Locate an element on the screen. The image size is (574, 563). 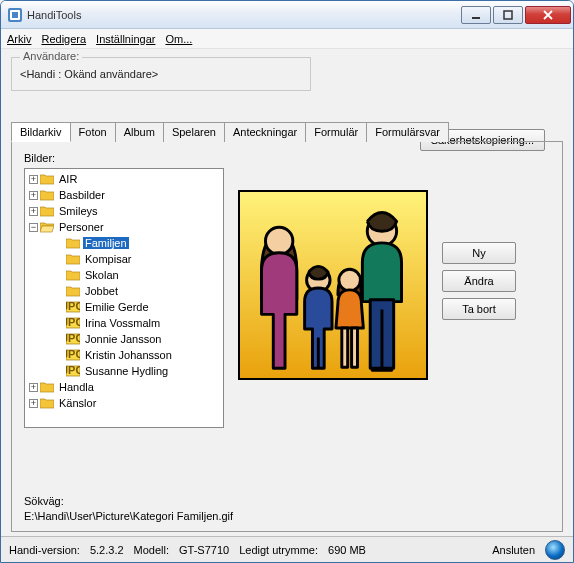
window-controls is located at coordinates (517, 15).